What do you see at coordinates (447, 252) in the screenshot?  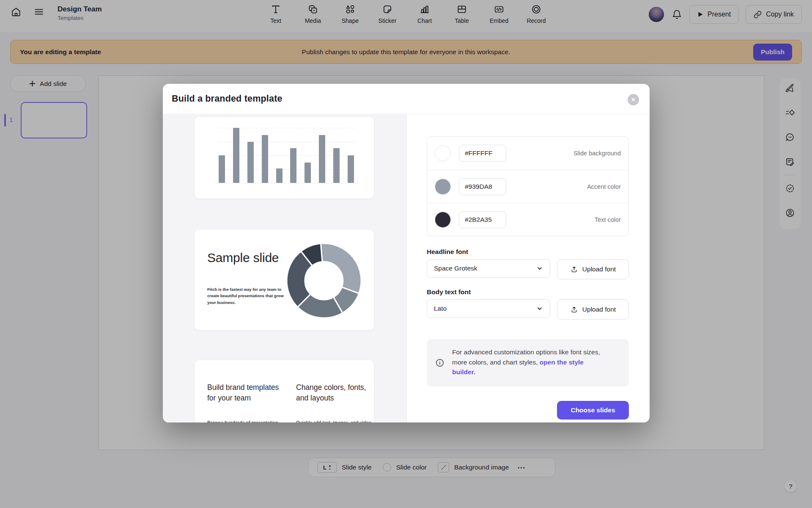 I see `headline-font-label: Headline font` at bounding box center [447, 252].